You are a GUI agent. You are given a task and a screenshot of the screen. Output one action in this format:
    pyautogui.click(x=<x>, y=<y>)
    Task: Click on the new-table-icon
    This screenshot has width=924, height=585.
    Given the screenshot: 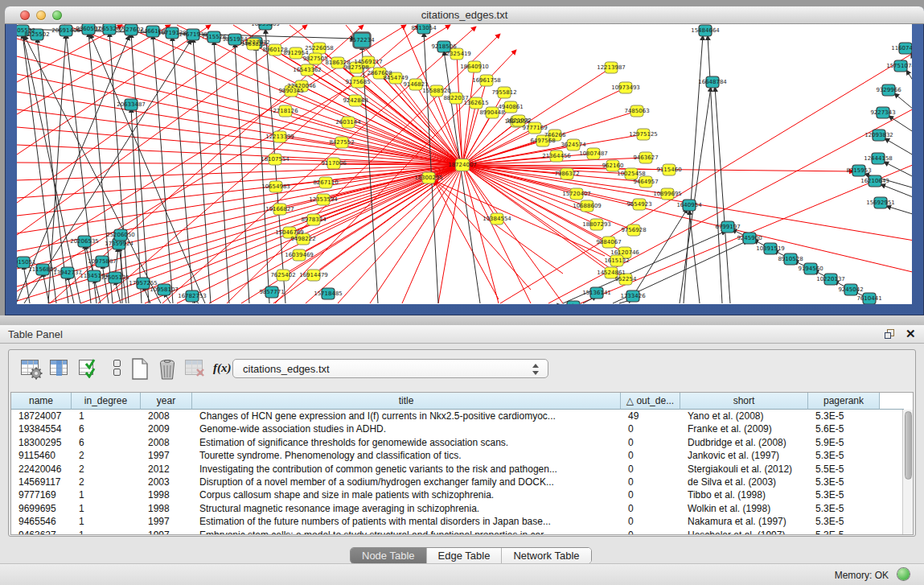 What is the action you would take?
    pyautogui.click(x=141, y=369)
    